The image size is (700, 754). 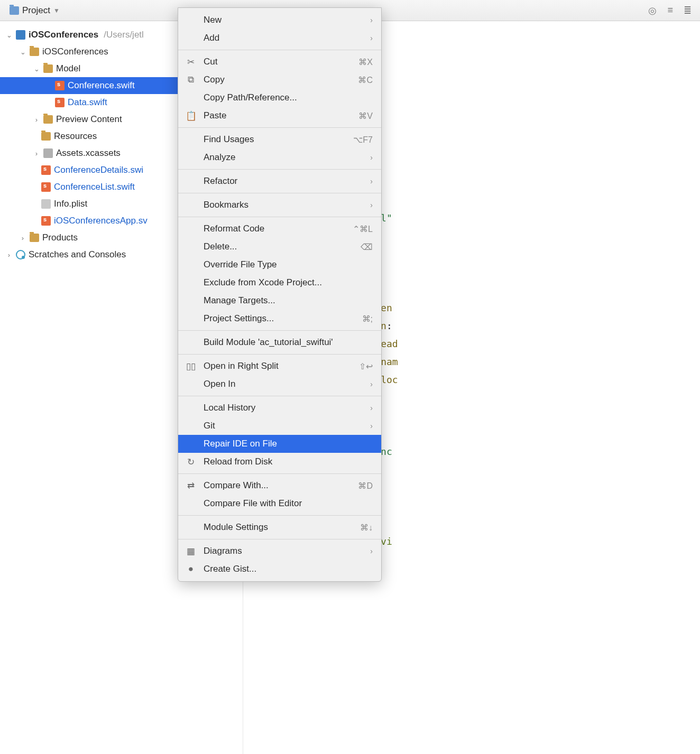 I want to click on menu-item-find-usages: Find Usages⌥F7, so click(x=280, y=139).